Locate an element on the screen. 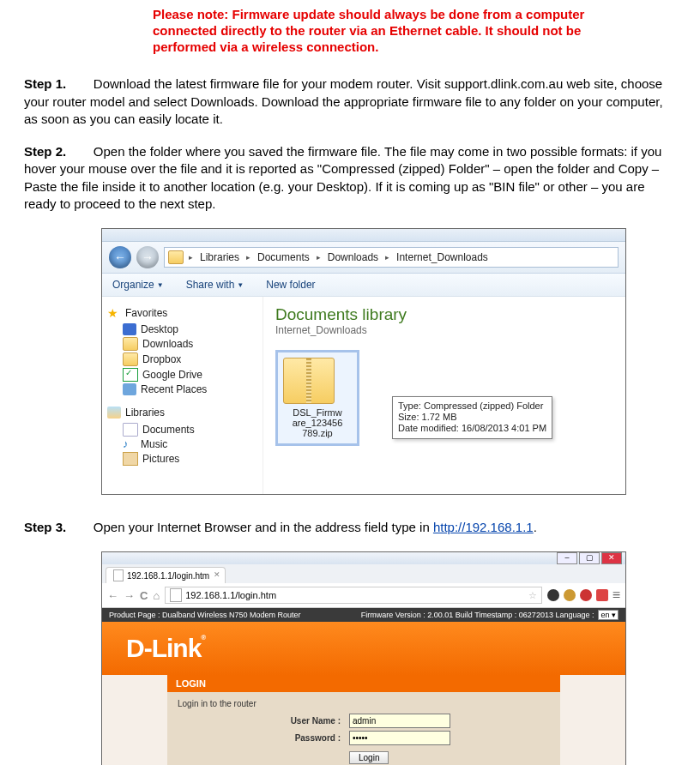  tooltip-type: Type: Compressed (zipped) Folder is located at coordinates (472, 407).